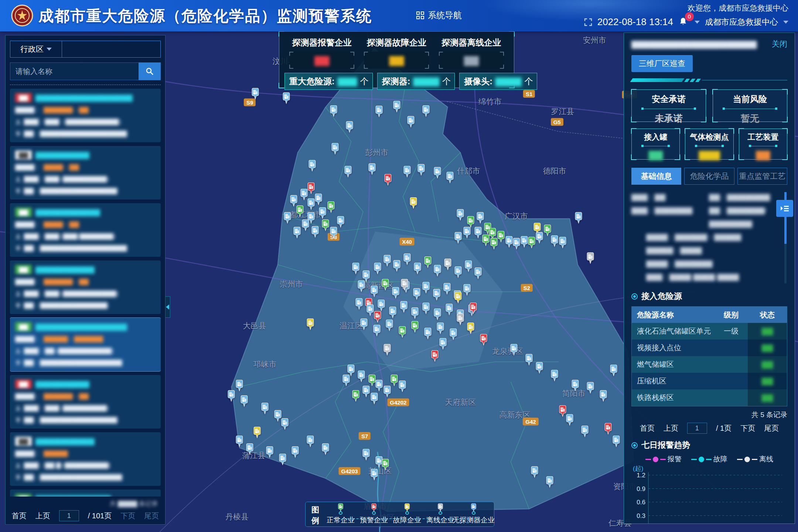 This screenshot has width=798, height=532. I want to click on search-input, so click(74, 71).